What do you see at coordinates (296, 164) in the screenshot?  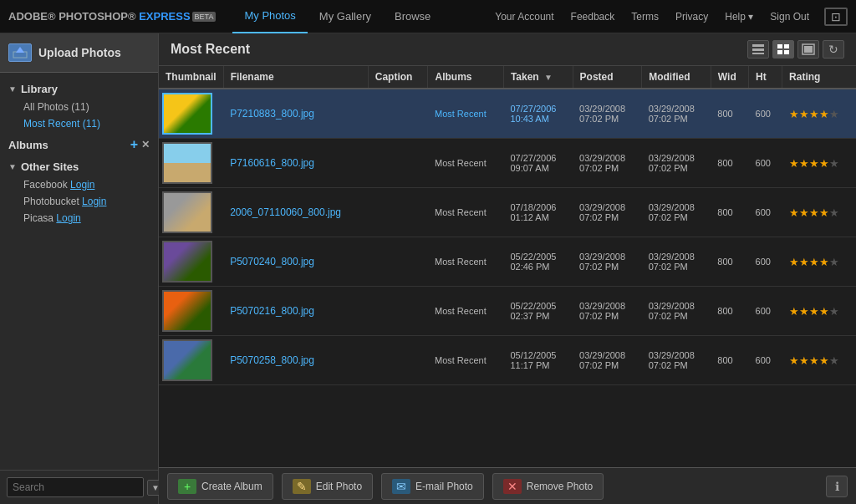 I see `photo-filename: P7160616_800.jpg` at bounding box center [296, 164].